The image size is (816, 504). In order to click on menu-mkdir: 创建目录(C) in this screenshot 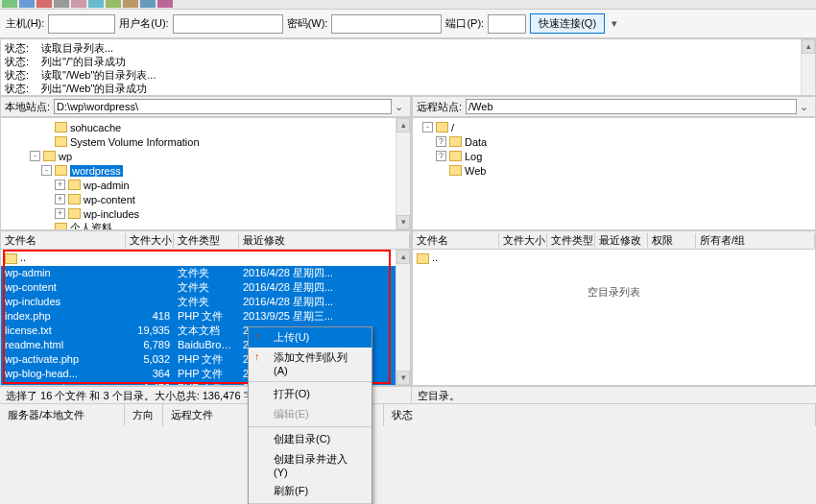, I will do `click(310, 440)`.